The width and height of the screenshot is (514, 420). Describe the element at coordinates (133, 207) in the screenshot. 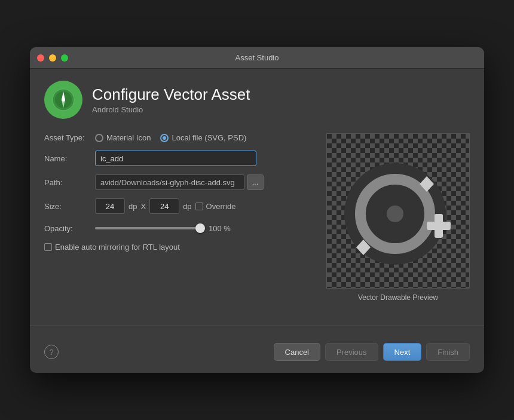

I see `dp-label-1: dp` at that location.